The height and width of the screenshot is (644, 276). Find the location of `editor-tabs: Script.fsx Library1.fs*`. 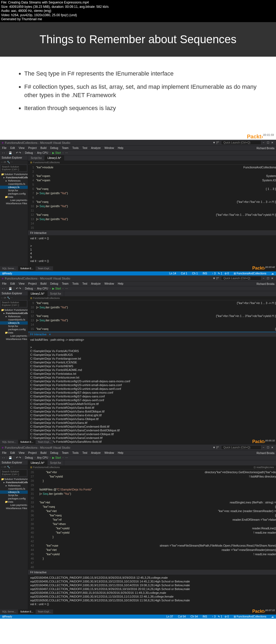

editor-tabs: Script.fsx Library1.fs* is located at coordinates (152, 158).